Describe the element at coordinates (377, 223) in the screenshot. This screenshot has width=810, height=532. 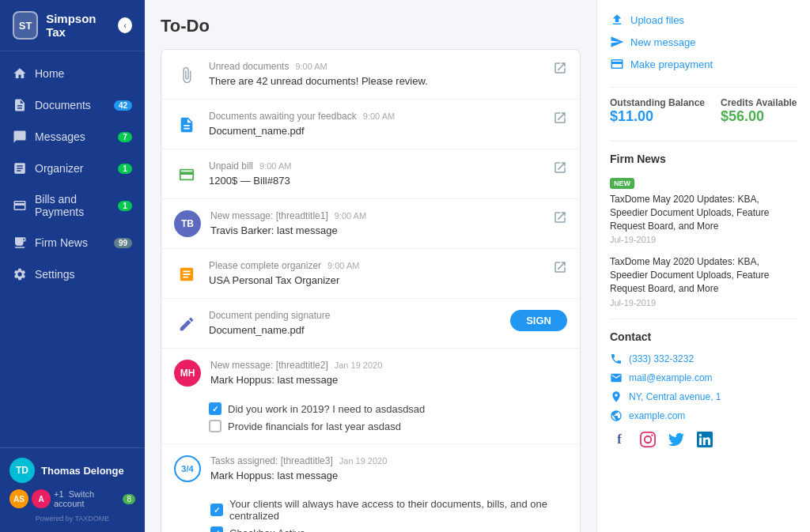
I see `todo-content: New message: [threadtitle1] 9:00 AM Trav…` at that location.